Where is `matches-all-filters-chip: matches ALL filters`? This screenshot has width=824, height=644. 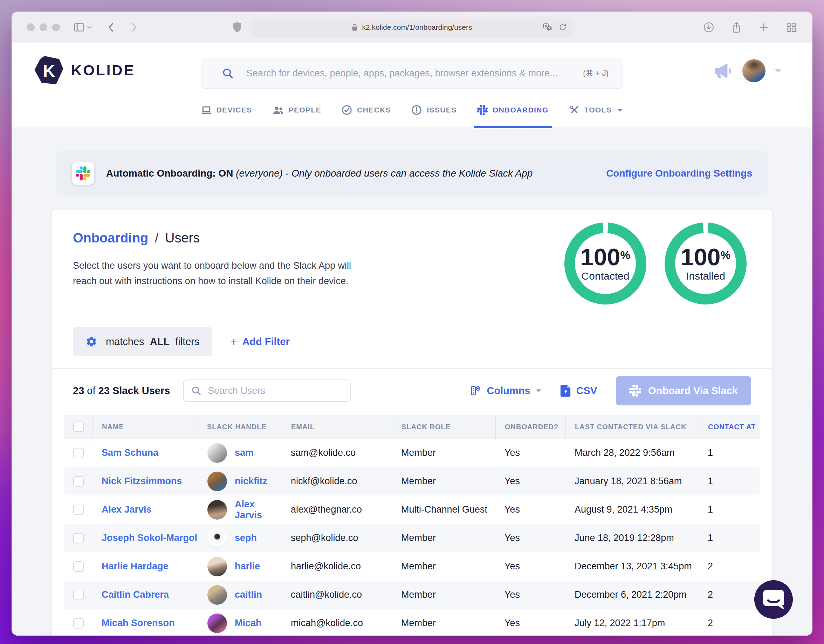 matches-all-filters-chip: matches ALL filters is located at coordinates (143, 342).